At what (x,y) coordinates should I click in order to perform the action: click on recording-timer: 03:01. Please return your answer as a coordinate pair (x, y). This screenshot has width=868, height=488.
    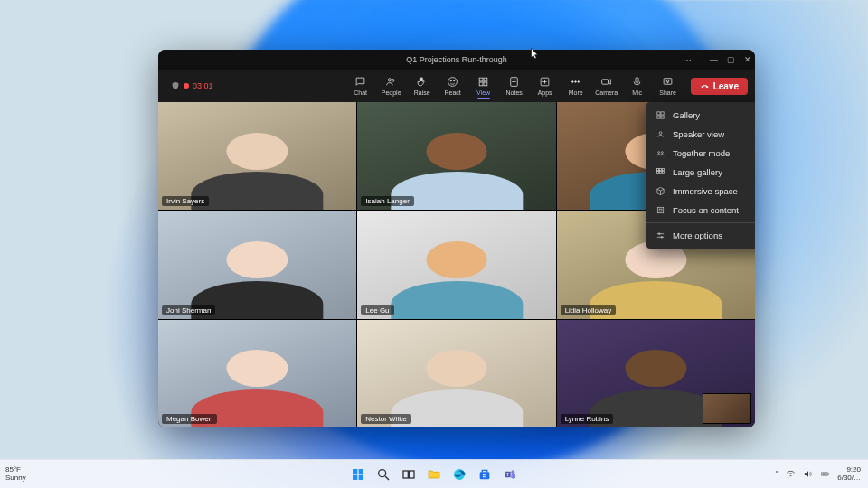
    Looking at the image, I should click on (203, 86).